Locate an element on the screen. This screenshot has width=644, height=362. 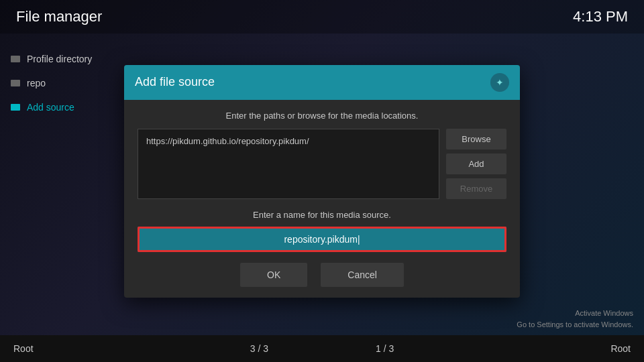
url-action-buttons: Browse Add Remove is located at coordinates (476, 164).